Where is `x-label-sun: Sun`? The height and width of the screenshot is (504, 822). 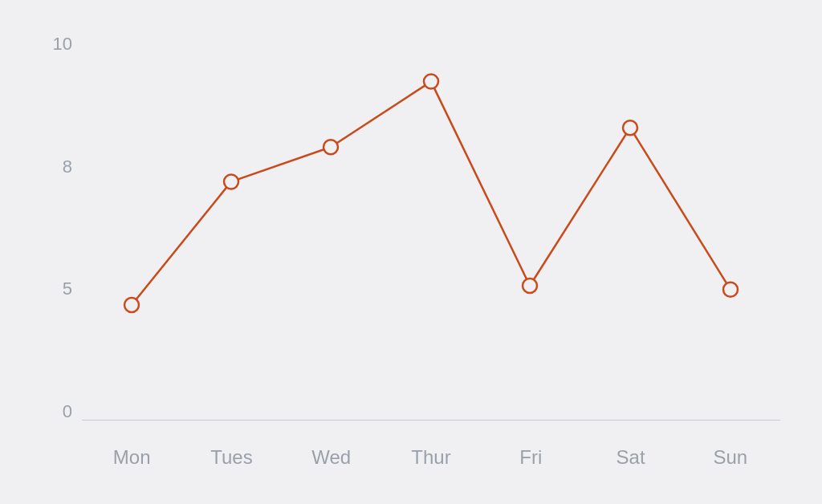
x-label-sun: Sun is located at coordinates (730, 457).